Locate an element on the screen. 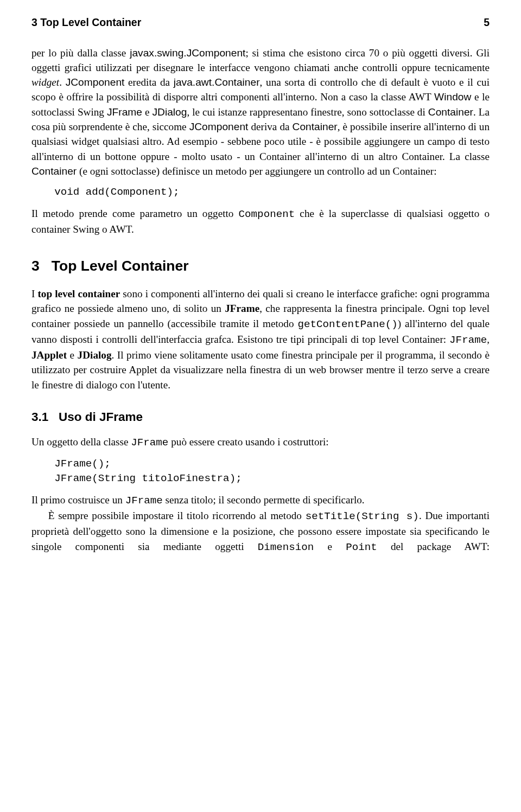  term-bold: JDialog is located at coordinates (94, 355).